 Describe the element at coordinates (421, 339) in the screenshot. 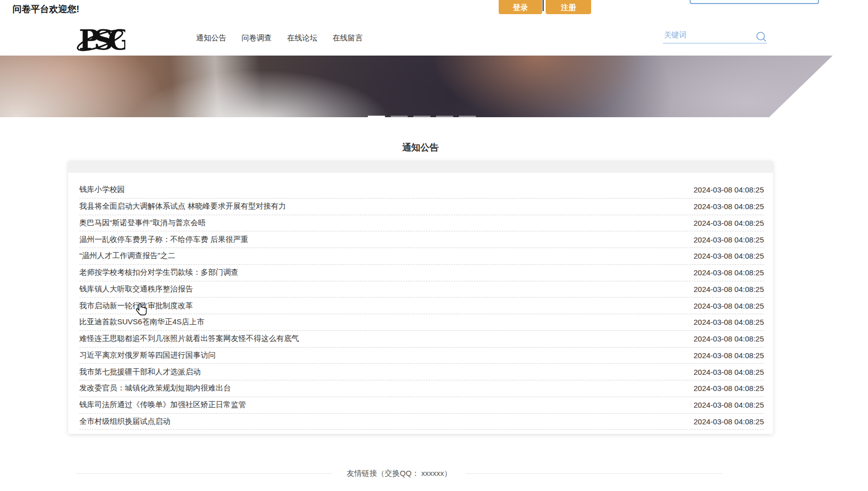

I see `notice-row: 难怪连王思聪都追不到几张照片就看出答案网友怪不得这么有底气2024-03-08 …` at that location.